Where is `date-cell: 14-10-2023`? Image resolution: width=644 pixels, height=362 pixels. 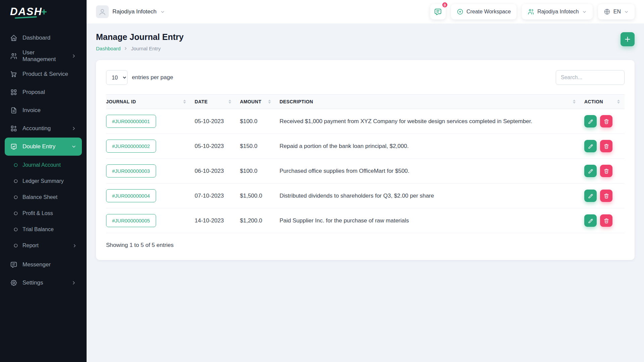
date-cell: 14-10-2023 is located at coordinates (213, 221).